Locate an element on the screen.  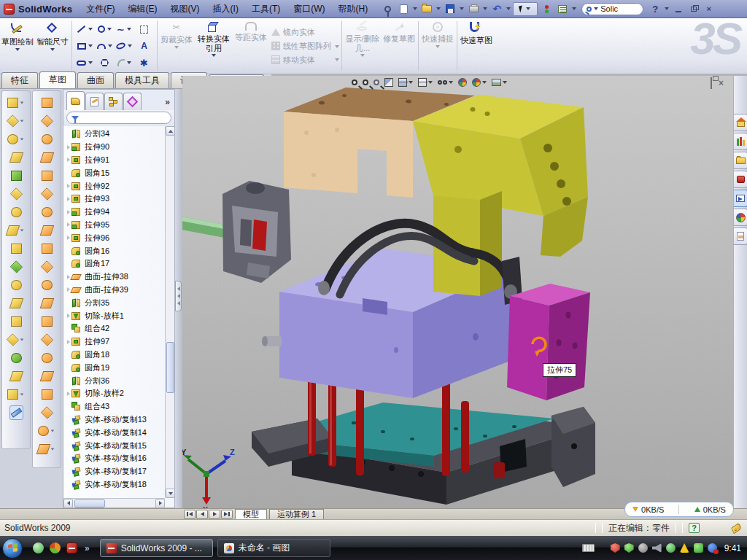
filled-surface-icon is located at coordinates (47, 212).